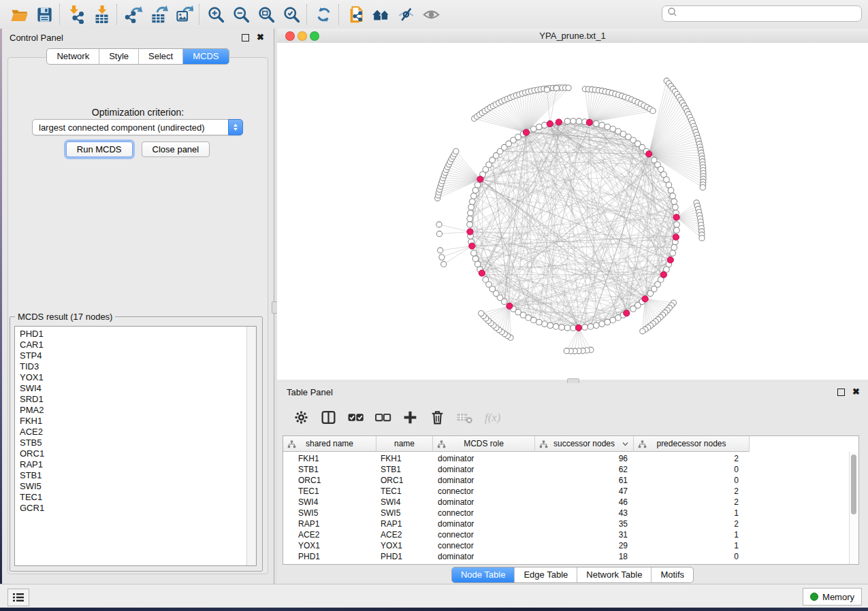 The image size is (868, 611). Describe the element at coordinates (138, 127) in the screenshot. I see `optimization-criterion-dropdown: largest connected component (undirected)` at that location.